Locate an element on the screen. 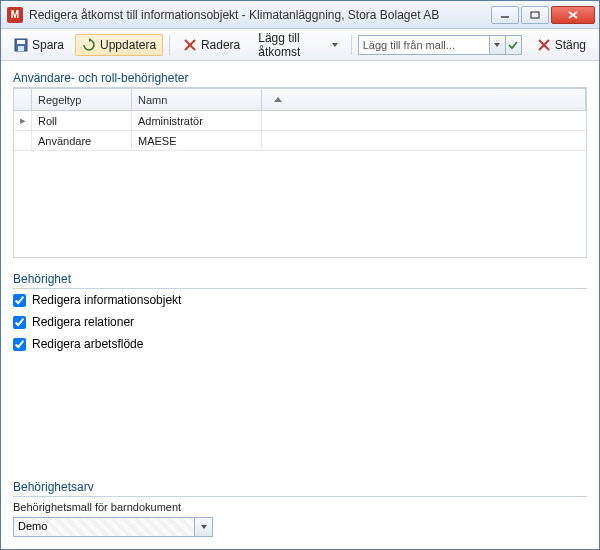 This screenshot has width=600, height=550. column-ruletype: Regeltyp is located at coordinates (82, 100).